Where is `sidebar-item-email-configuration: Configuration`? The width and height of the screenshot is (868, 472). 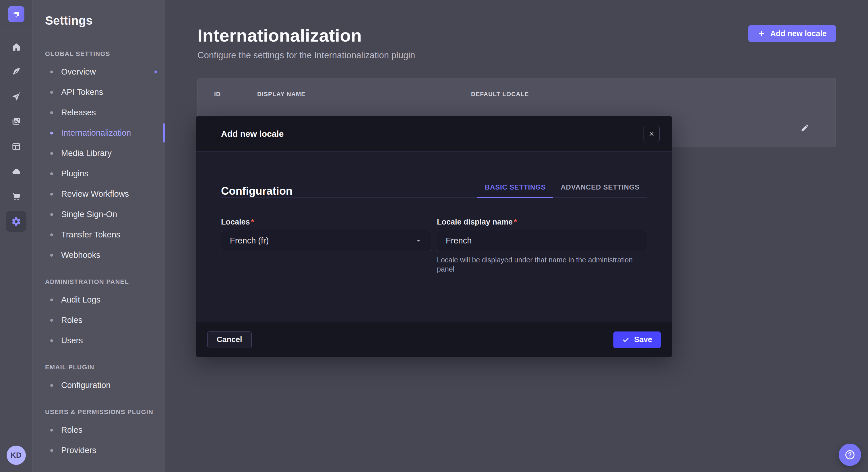
sidebar-item-email-configuration: Configuration is located at coordinates (98, 385).